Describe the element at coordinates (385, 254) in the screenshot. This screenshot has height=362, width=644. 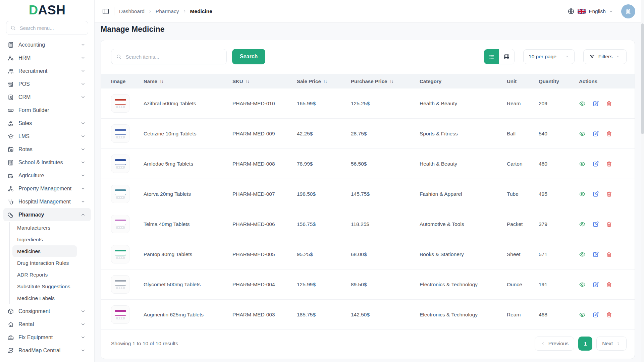
I see `purchase-price: 68.00$` at that location.